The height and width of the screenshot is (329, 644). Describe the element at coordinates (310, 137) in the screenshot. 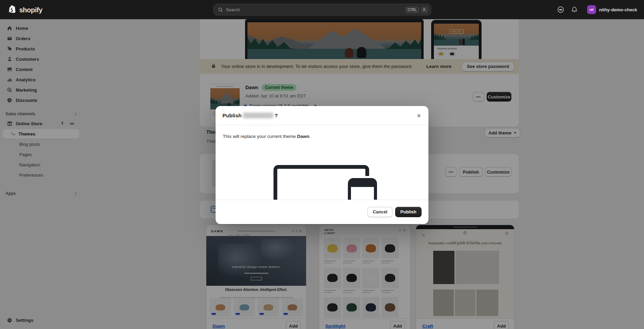

I see `modal-message-suffix: .` at that location.